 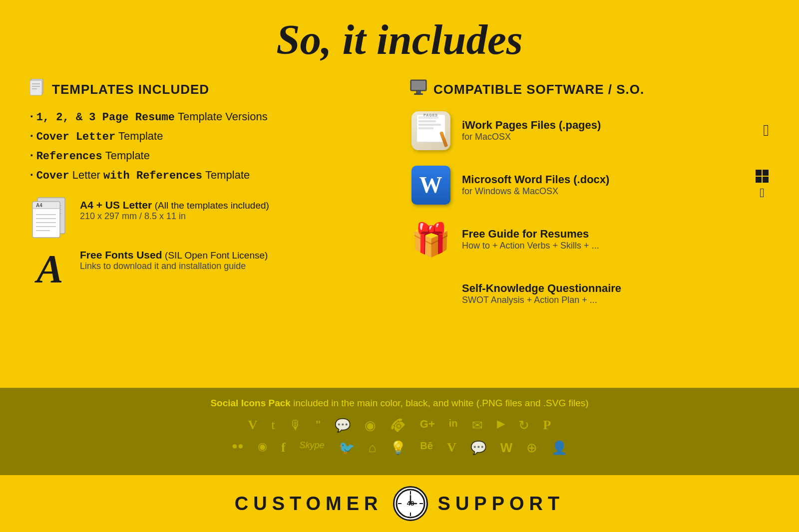 What do you see at coordinates (210, 136) in the screenshot?
I see `list-item: · Cover Letter Template` at bounding box center [210, 136].